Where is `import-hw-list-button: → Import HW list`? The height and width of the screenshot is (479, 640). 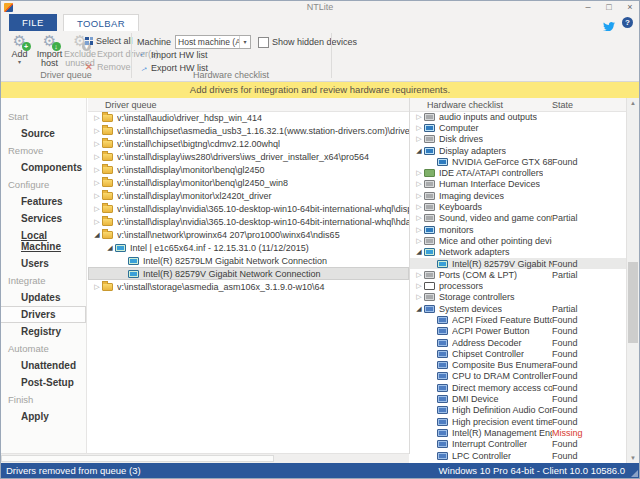
import-hw-list-button: → Import HW list is located at coordinates (174, 54).